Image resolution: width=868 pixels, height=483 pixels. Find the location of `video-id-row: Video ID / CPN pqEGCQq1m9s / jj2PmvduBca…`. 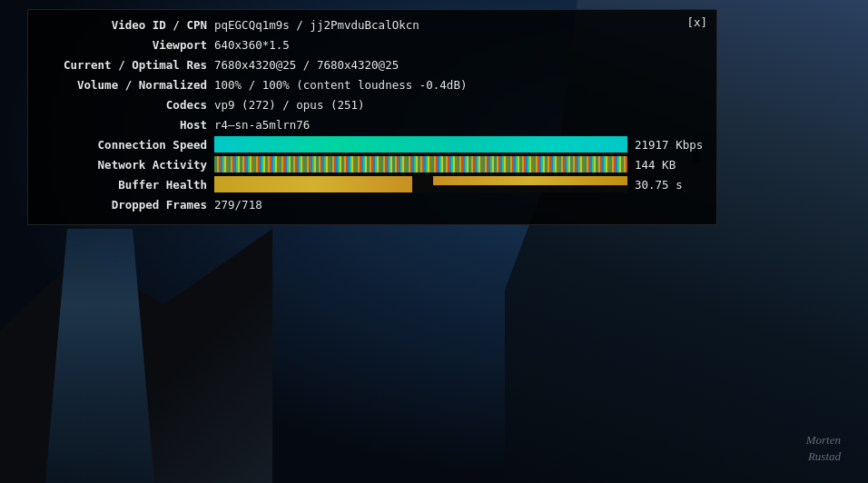

video-id-row: Video ID / CPN pqEGCQq1m9s / jj2PmvduBca… is located at coordinates (372, 25).